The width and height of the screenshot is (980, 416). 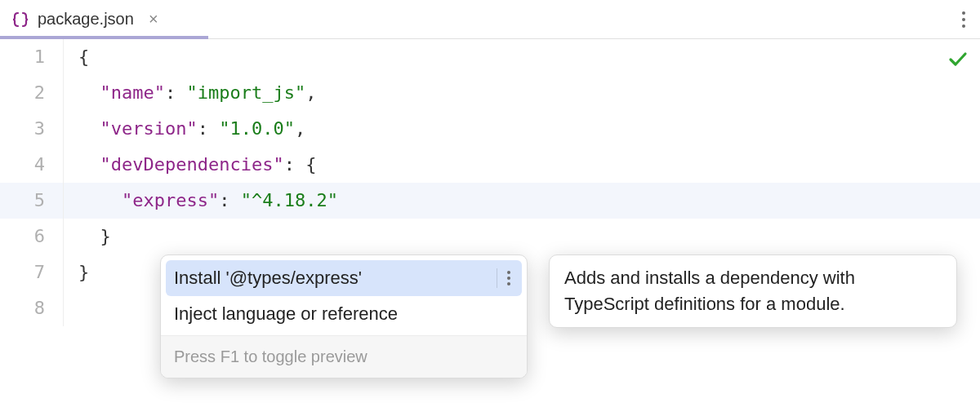 What do you see at coordinates (23, 201) in the screenshot?
I see `line-number: 5` at bounding box center [23, 201].